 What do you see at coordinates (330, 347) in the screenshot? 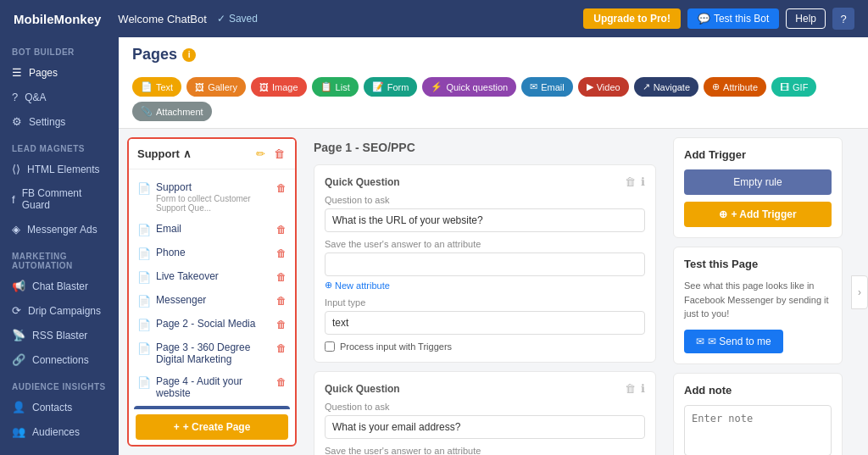
I see `process-triggers-checkbox` at bounding box center [330, 347].